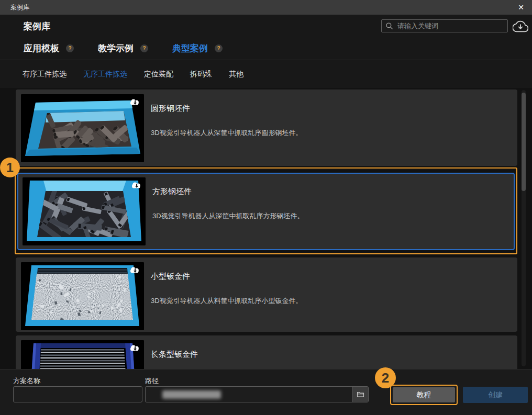 The width and height of the screenshot is (532, 415). Describe the element at coordinates (116, 48) in the screenshot. I see `tab-label: 教学示例` at that location.